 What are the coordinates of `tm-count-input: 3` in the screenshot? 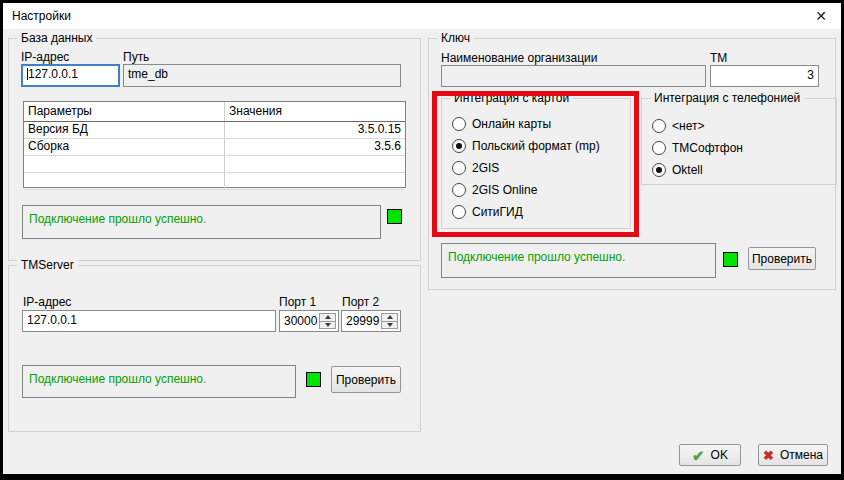 It's located at (764, 76).